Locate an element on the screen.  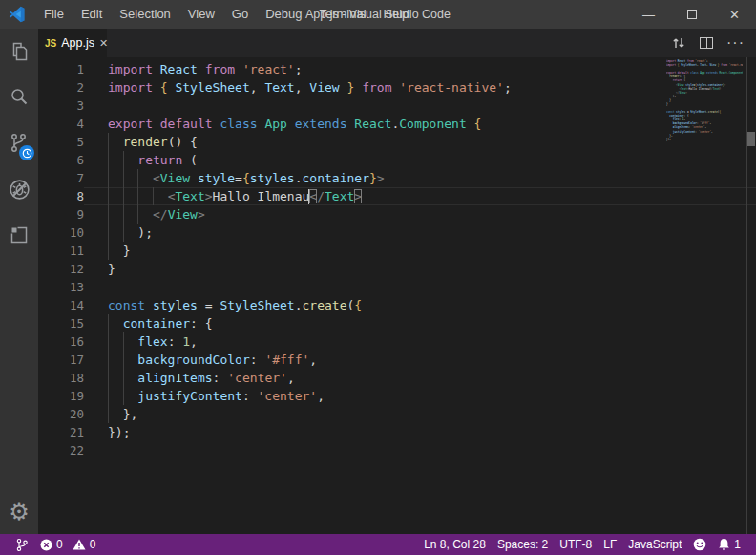
code-line: 19 justifyContent: 'center', is located at coordinates (397, 395).